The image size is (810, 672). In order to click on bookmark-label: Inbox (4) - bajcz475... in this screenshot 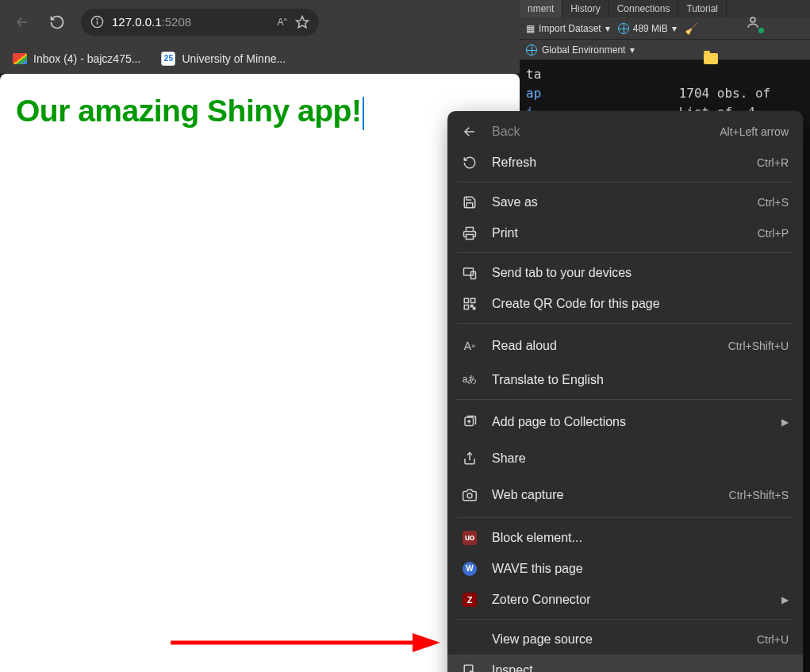, I will do `click(87, 59)`.